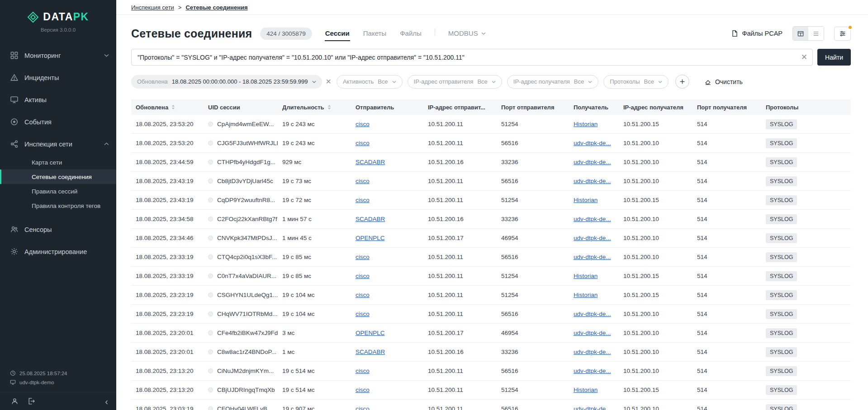 This screenshot has width=868, height=410. What do you see at coordinates (491, 276) in the screenshot?
I see `table-row: 18.08.2025, 23:33:19 C0nT7x4aVaDIAUR... …` at bounding box center [491, 276].